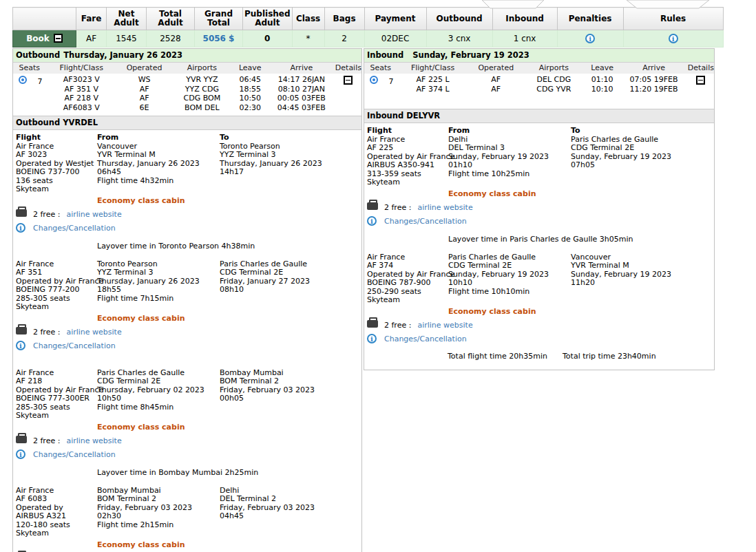 The height and width of the screenshot is (552, 756). I want to click on grand-total-value: 5056 $, so click(219, 39).